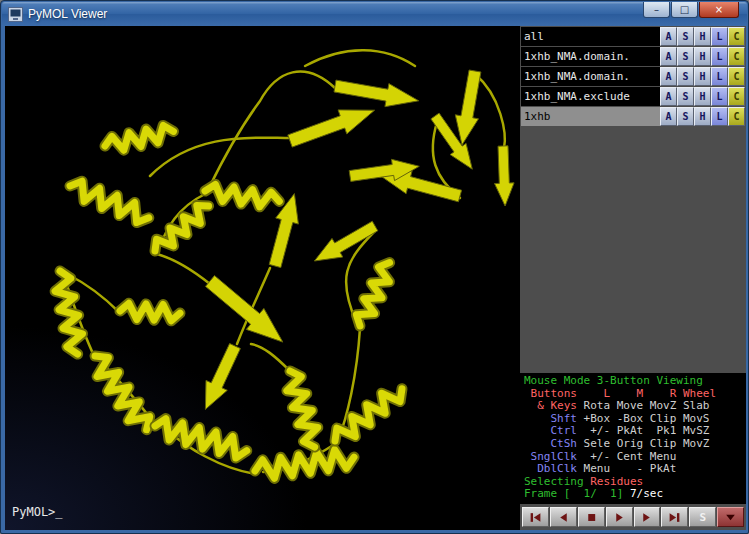  I want to click on movie-rewind-button, so click(536, 517).